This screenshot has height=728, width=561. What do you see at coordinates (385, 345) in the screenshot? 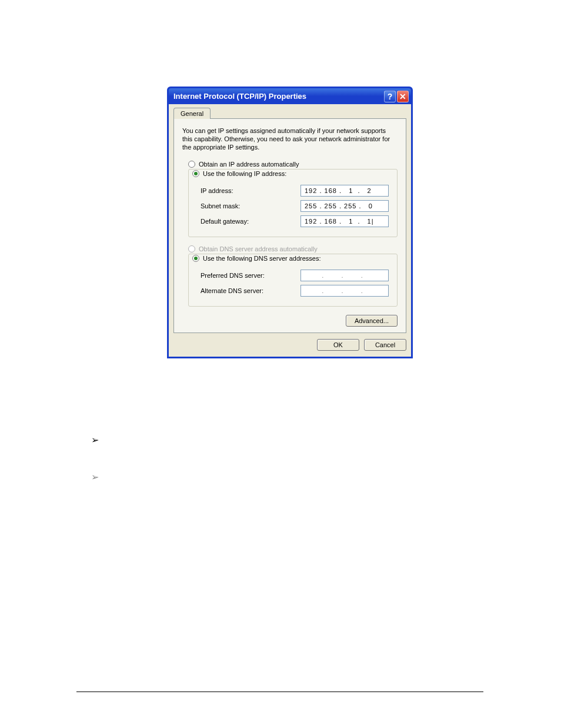
I see `cancel-button: Cancel` at bounding box center [385, 345].